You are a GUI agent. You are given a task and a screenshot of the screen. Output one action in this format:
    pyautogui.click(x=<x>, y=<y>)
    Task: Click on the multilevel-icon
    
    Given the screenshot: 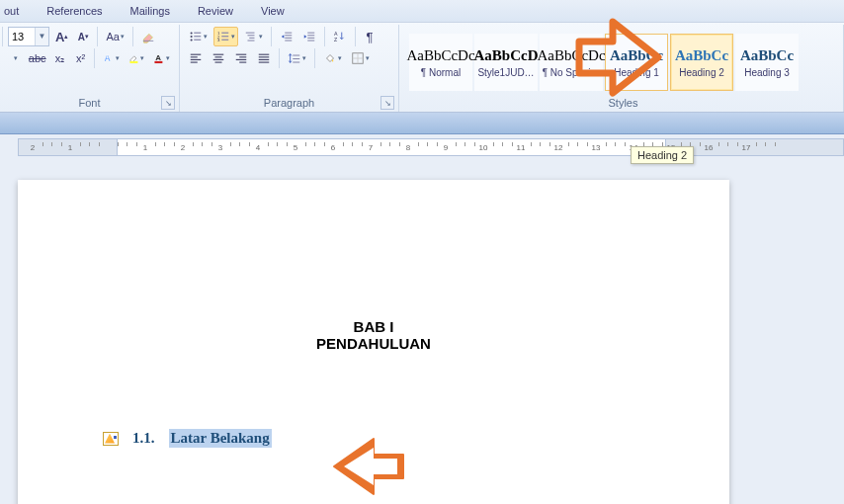 What is the action you would take?
    pyautogui.click(x=251, y=37)
    